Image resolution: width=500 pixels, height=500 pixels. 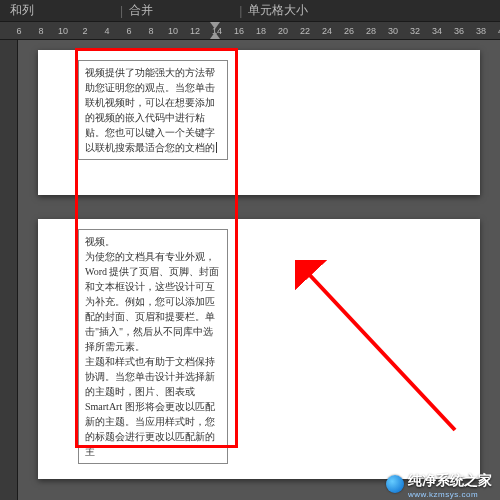 What do you see at coordinates (9, 270) in the screenshot?
I see `vertical-ruler` at bounding box center [9, 270].